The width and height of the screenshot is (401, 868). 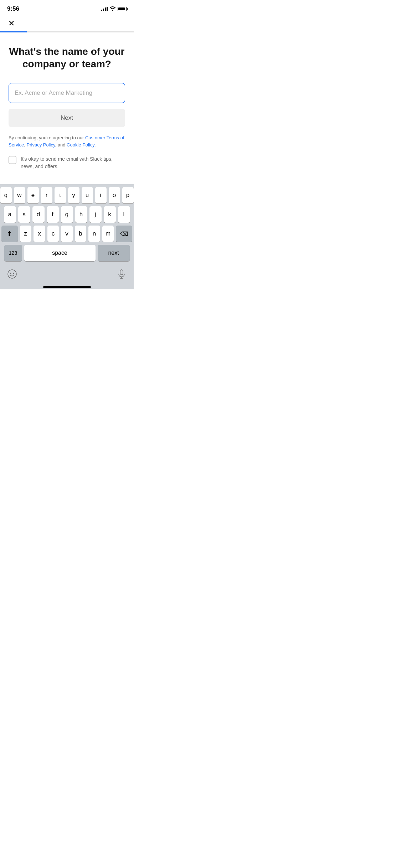 I want to click on keyboard-row-3: ⬆ z x c v b n m ⌫, so click(x=67, y=234).